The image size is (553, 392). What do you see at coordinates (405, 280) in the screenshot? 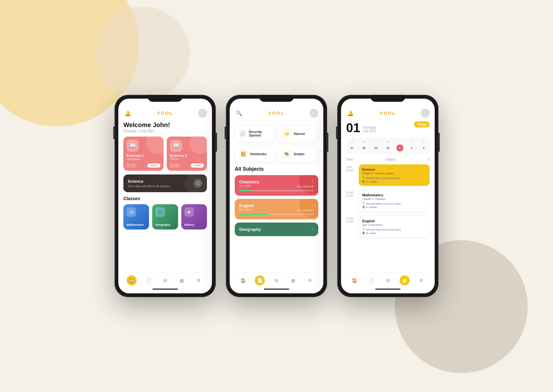
I see `nav-table-p3: ▦` at bounding box center [405, 280].